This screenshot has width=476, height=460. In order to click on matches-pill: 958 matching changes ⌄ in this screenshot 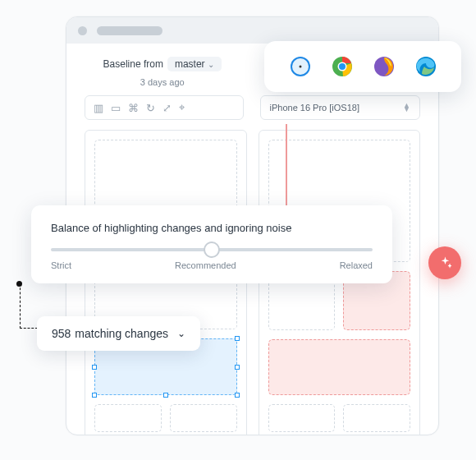, I will do `click(118, 334)`.